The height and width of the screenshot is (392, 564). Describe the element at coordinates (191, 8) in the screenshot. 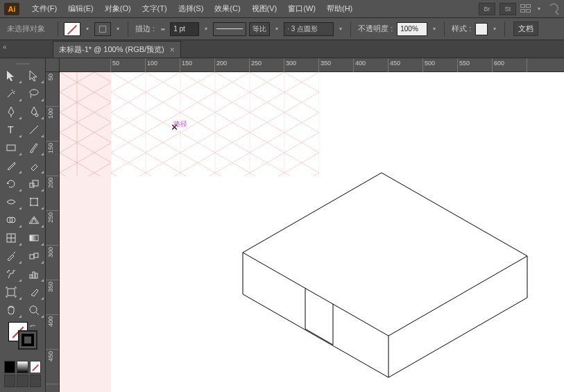

I see `menu-select: 选择(S)` at that location.